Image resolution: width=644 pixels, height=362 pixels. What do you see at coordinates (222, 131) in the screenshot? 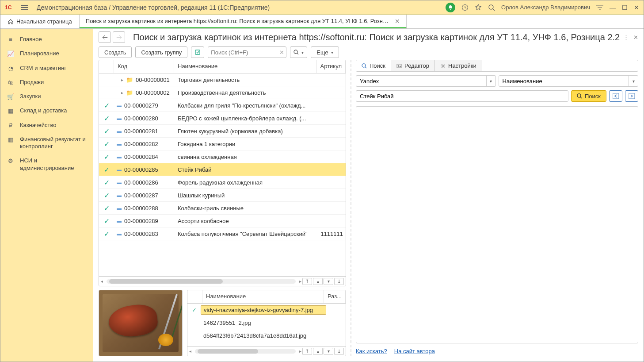
I see `table-row: ✓▬00-00000281Глютен кукурузный (кормовая…` at bounding box center [222, 131].